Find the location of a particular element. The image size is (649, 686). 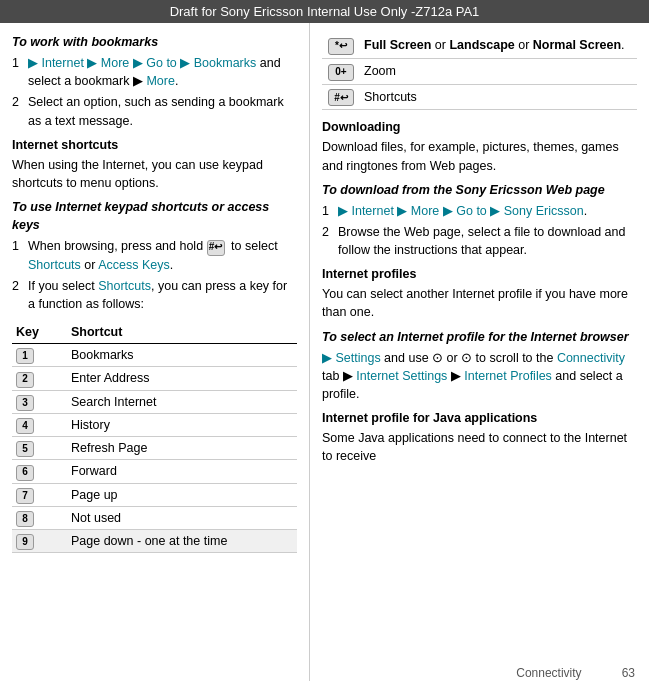

table-row: *↩ Full Screen or Landscape or Normal Sc… is located at coordinates (480, 46).